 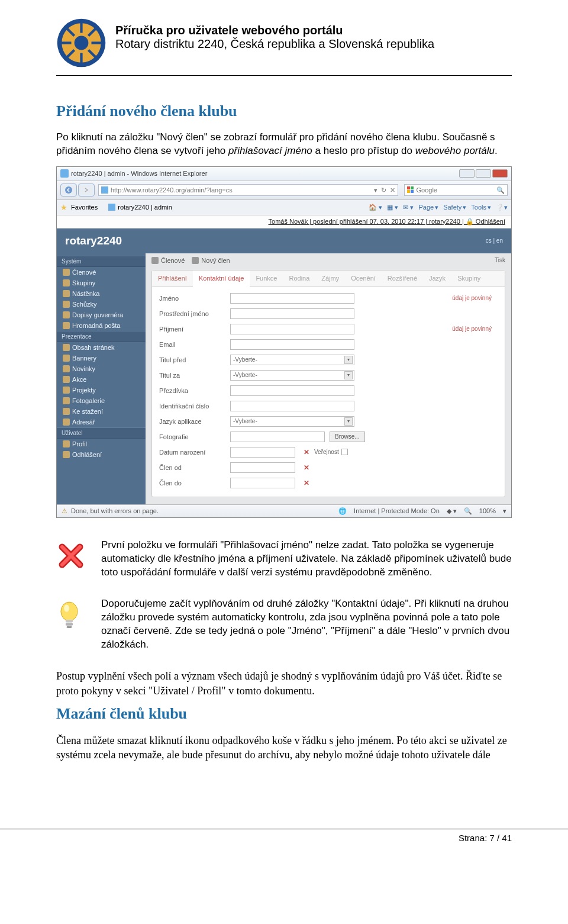 I want to click on page-menu: Page ▾, so click(x=428, y=207).